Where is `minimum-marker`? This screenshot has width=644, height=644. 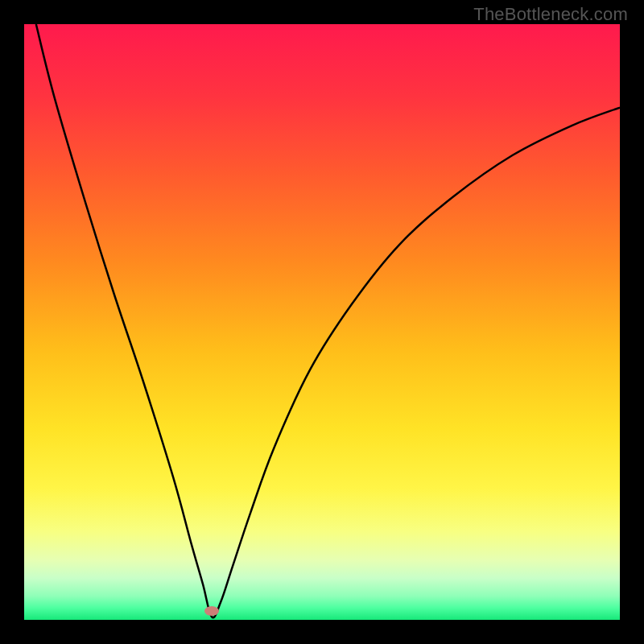
minimum-marker is located at coordinates (212, 611).